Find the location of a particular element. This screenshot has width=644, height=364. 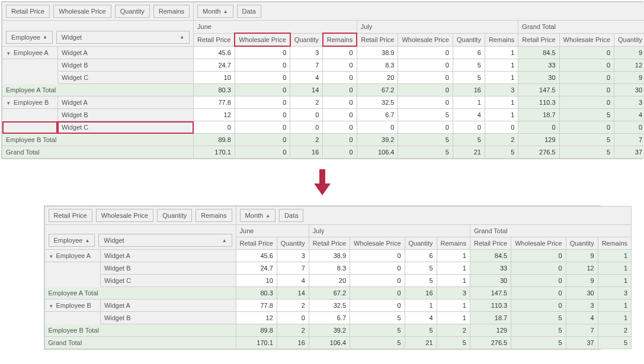

data-cell: 7 is located at coordinates (582, 330).